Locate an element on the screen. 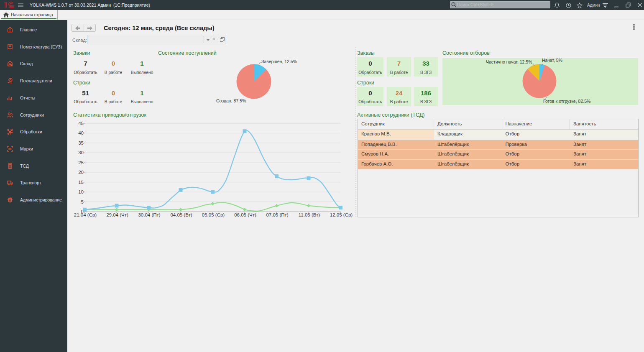 The image size is (644, 352). svg-text: 06.05 (Чт) is located at coordinates (245, 215).